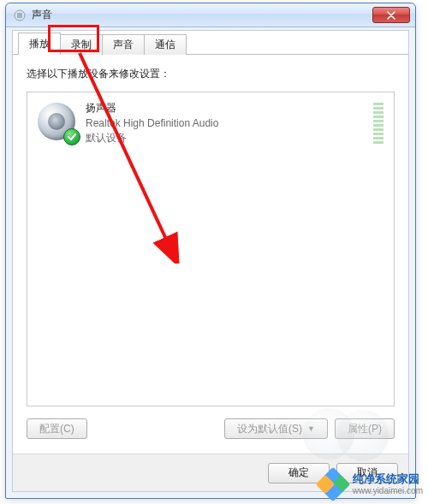  What do you see at coordinates (81, 44) in the screenshot?
I see `tab-recording: 录制` at bounding box center [81, 44].